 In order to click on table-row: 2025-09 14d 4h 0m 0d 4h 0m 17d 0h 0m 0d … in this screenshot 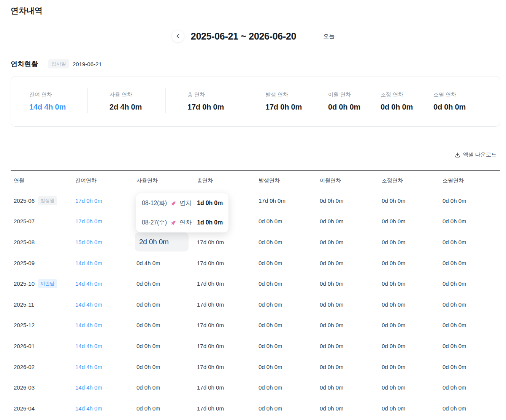, I will do `click(255, 263)`.